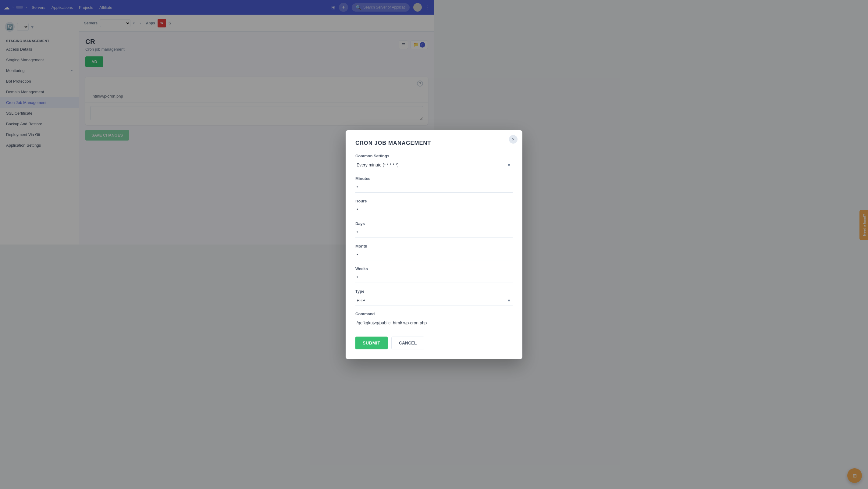  Describe the element at coordinates (395, 201) in the screenshot. I see `hours-label: Hours` at that location.